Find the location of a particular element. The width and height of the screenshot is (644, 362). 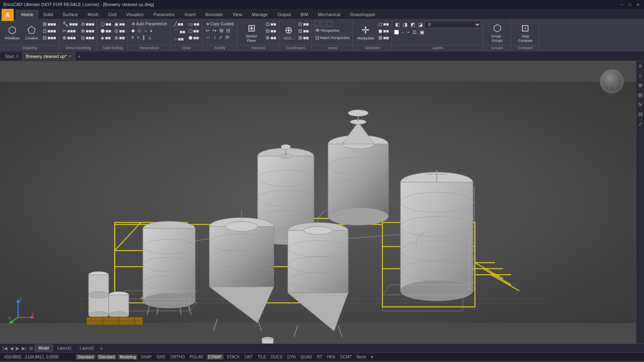

close-start-tab: ✕ is located at coordinates (17, 56).